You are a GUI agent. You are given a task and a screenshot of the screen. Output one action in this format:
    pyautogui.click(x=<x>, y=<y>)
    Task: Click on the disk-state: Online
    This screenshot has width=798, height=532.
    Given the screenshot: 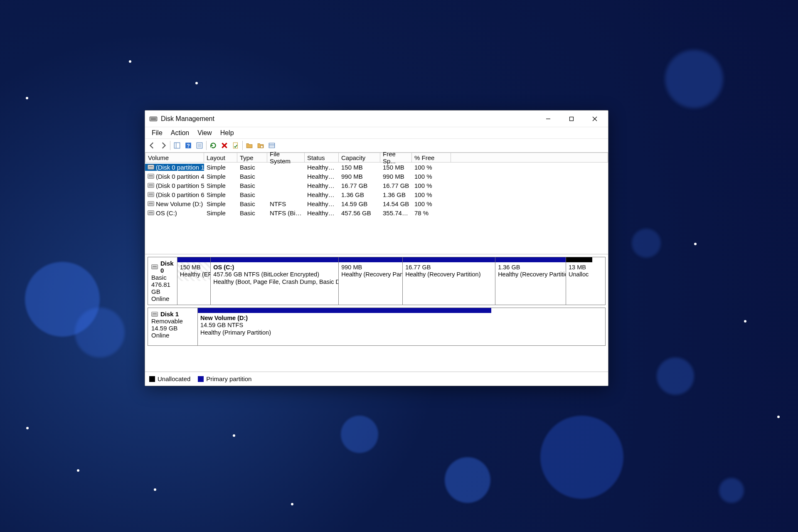 What is the action you would take?
    pyautogui.click(x=173, y=335)
    